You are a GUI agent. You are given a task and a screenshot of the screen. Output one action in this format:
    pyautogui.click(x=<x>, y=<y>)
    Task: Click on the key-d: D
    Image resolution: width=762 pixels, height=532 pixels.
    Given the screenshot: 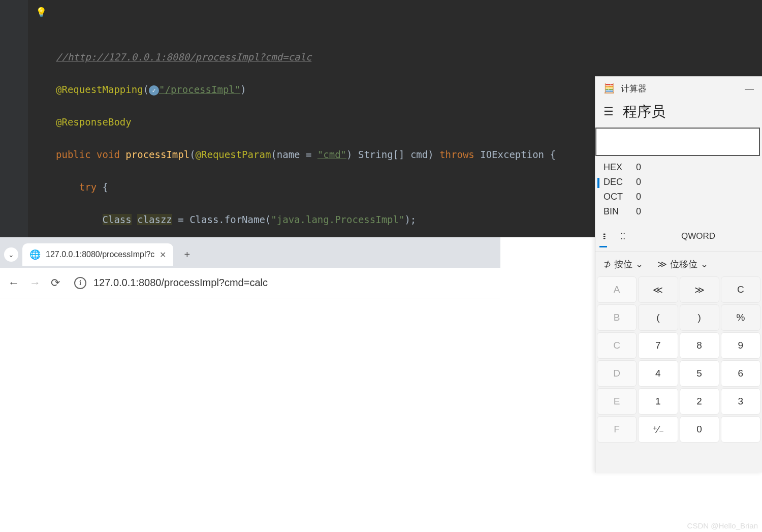 What is the action you would take?
    pyautogui.click(x=617, y=373)
    